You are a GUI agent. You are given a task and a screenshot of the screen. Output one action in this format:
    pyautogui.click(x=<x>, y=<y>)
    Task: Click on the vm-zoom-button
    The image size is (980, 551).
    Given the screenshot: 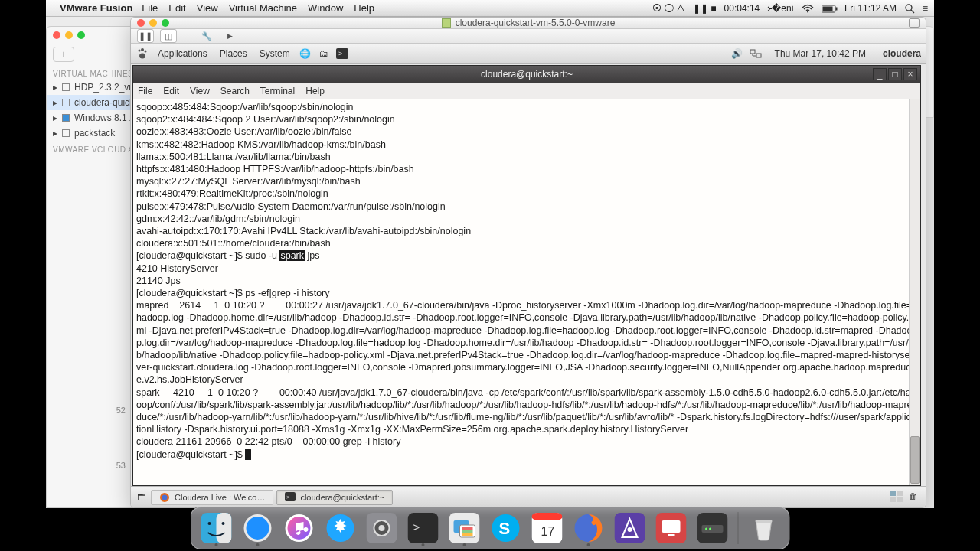 What is the action you would take?
    pyautogui.click(x=165, y=23)
    